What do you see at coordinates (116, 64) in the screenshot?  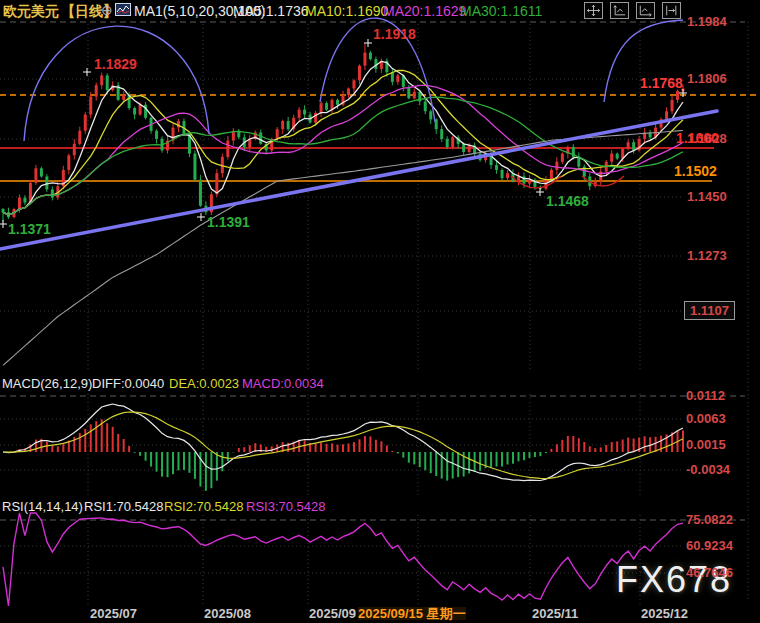 I see `chart-annotation: 1.1829` at bounding box center [116, 64].